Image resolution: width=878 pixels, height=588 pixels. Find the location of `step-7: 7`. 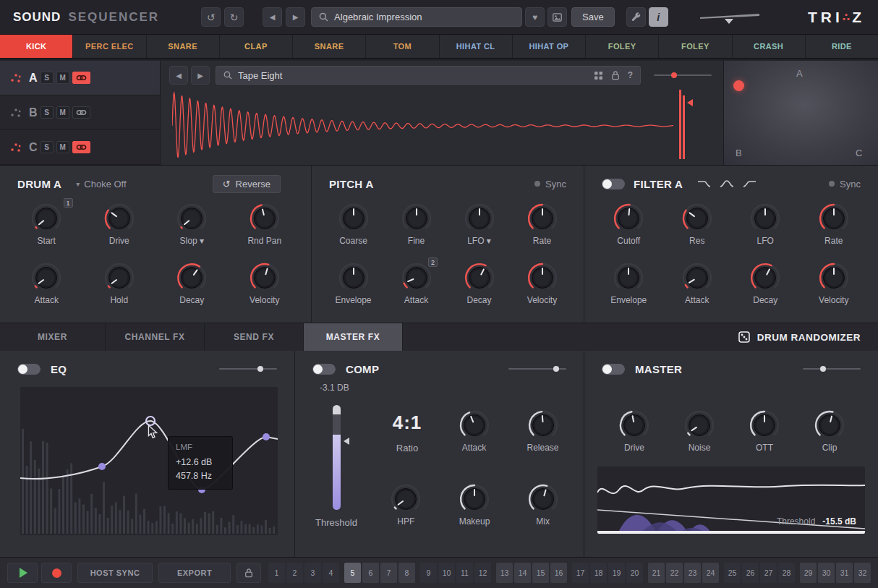

step-7: 7 is located at coordinates (389, 573).